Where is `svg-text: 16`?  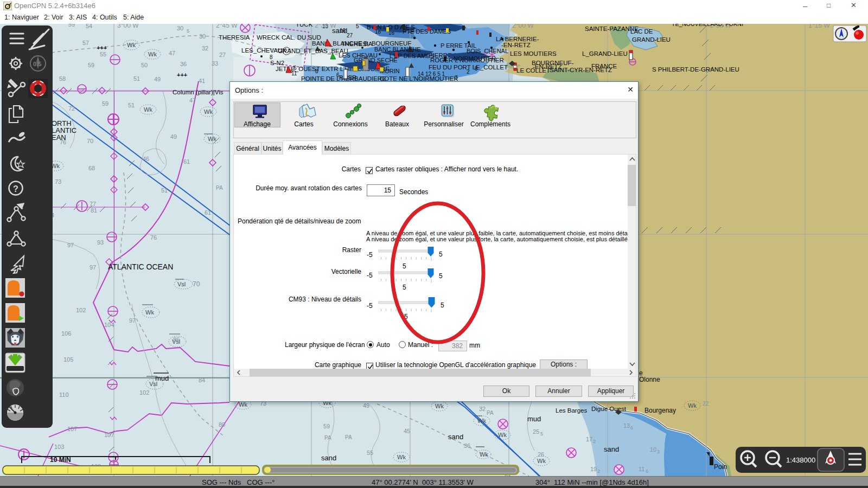
svg-text: 16 is located at coordinates (343, 30).